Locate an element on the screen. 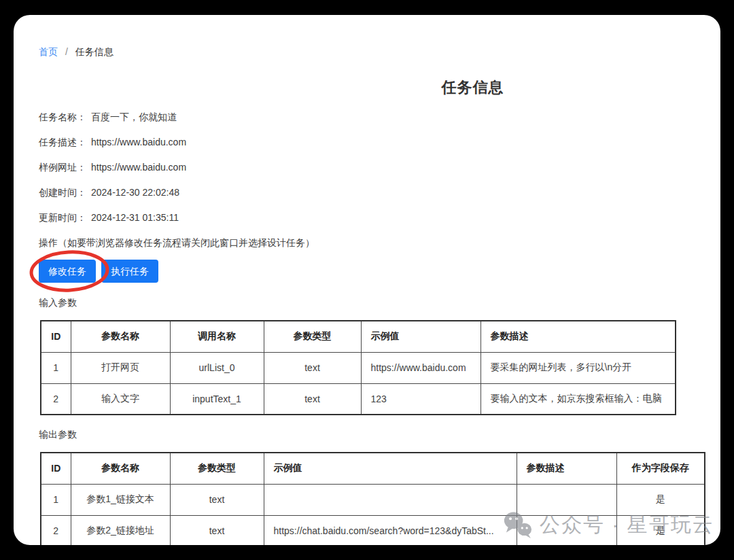 The height and width of the screenshot is (560, 734). col-save-as-field: 作为字段保存 is located at coordinates (661, 468).